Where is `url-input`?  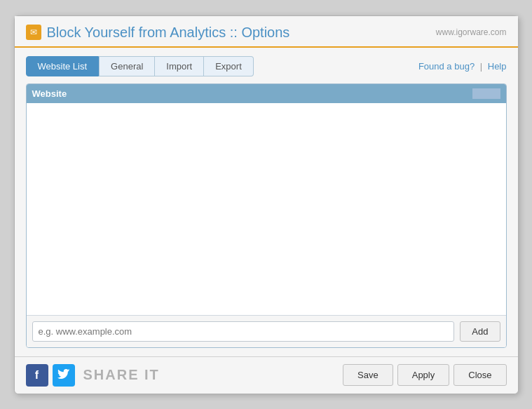 url-input is located at coordinates (244, 331).